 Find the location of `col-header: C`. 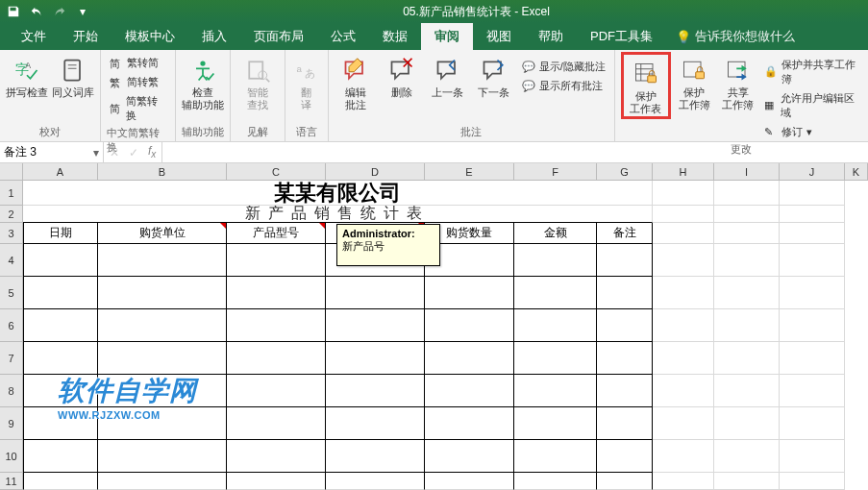

col-header: C is located at coordinates (277, 171).